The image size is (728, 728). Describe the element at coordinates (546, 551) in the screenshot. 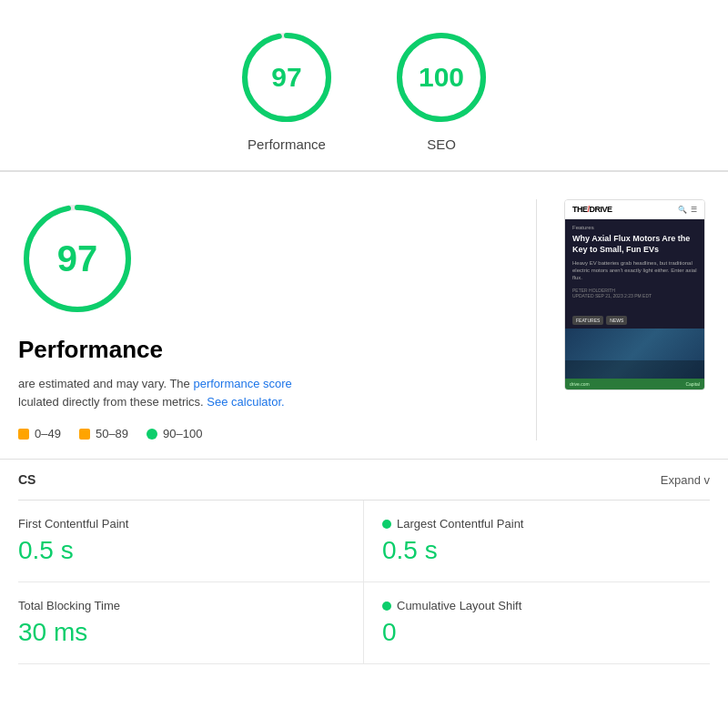

I see `metric-lcp-value: 0.5 s` at that location.